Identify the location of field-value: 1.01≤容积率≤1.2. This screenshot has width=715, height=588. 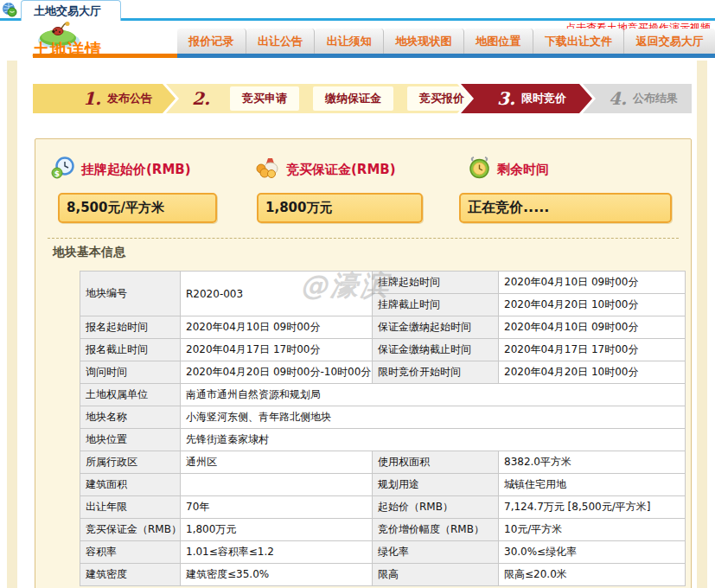
(277, 553).